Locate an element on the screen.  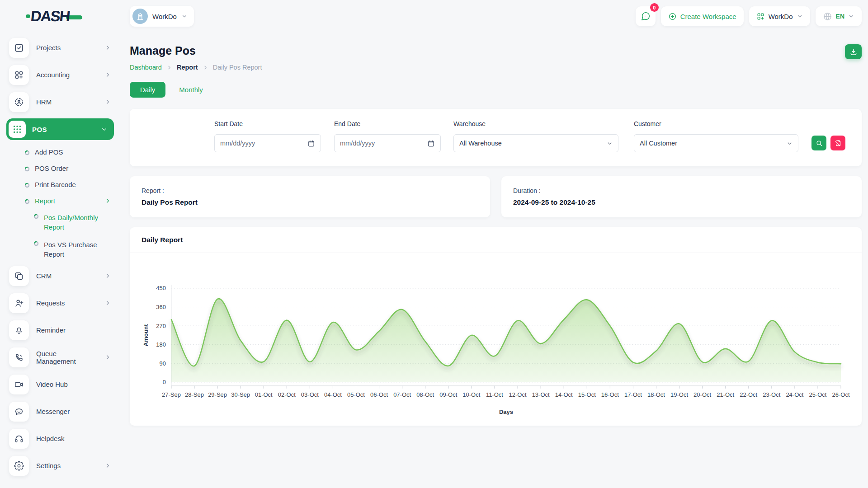
svg-text: 28-Sep is located at coordinates (194, 395).